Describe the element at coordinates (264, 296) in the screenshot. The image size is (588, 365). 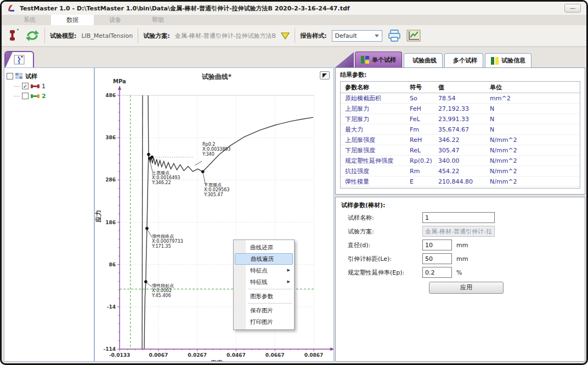
I see `ctx-item-graph-params: 图形参数` at that location.